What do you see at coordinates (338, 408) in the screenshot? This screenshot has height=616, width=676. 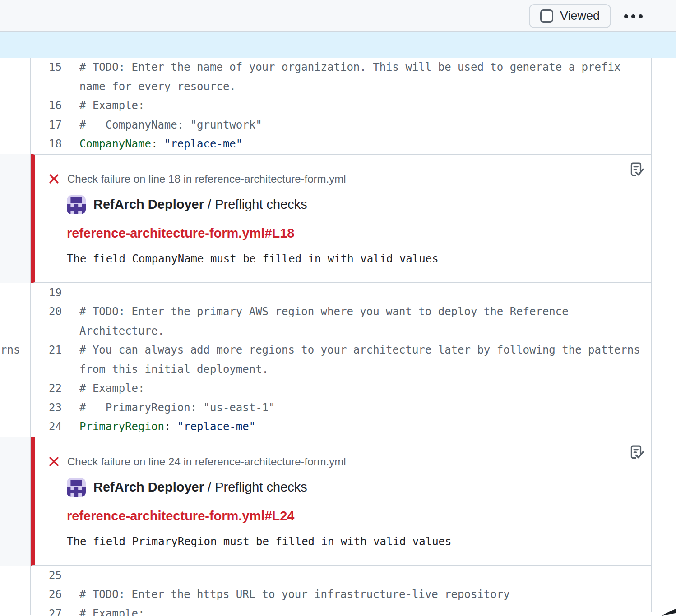 I see `code-line: 23# PrimaryRegion: "us-east-1"` at bounding box center [338, 408].